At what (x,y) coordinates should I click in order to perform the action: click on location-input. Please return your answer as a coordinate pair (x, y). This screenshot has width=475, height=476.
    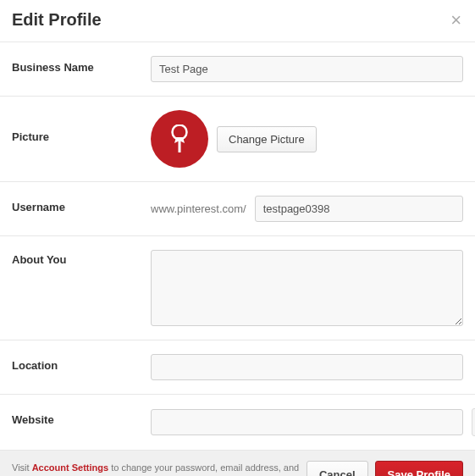
    Looking at the image, I should click on (307, 368).